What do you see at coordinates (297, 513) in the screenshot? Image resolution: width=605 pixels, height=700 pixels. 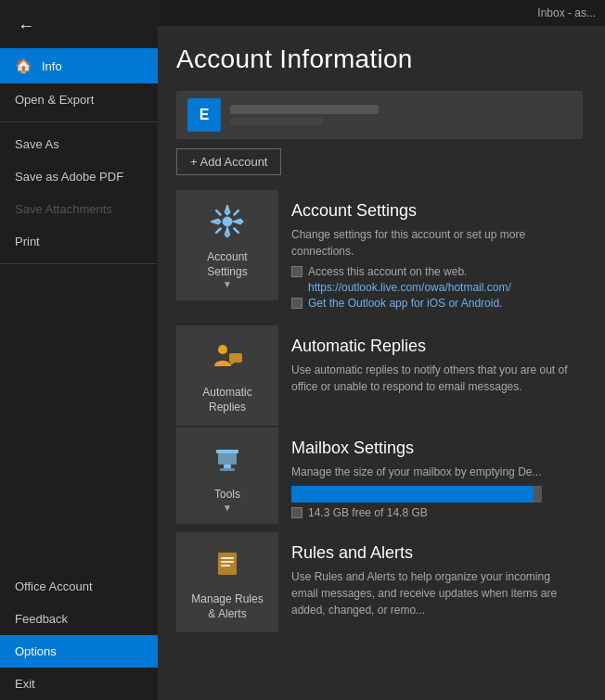 I see `mailbox-size-checkbox` at bounding box center [297, 513].